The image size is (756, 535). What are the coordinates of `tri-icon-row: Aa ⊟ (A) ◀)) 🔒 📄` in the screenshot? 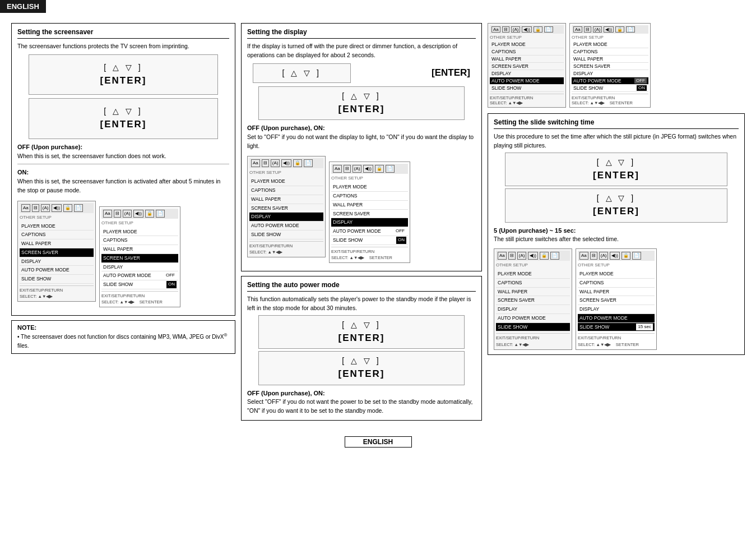 It's located at (610, 29).